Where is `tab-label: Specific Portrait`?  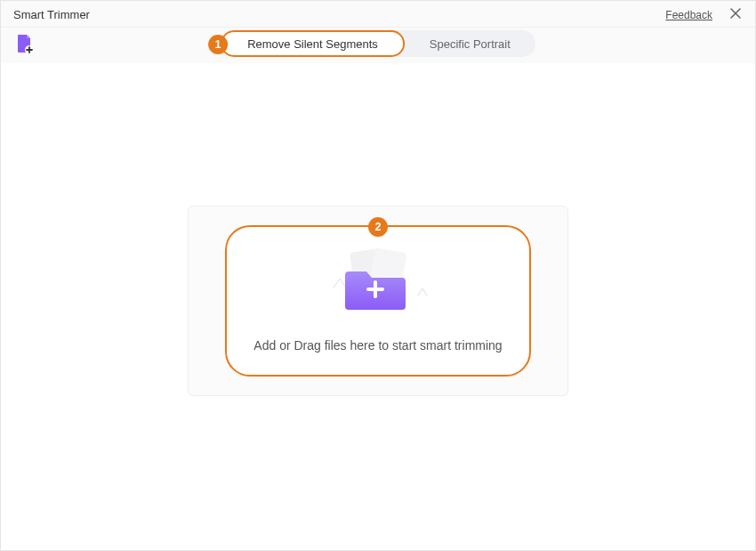 tab-label: Specific Portrait is located at coordinates (470, 45).